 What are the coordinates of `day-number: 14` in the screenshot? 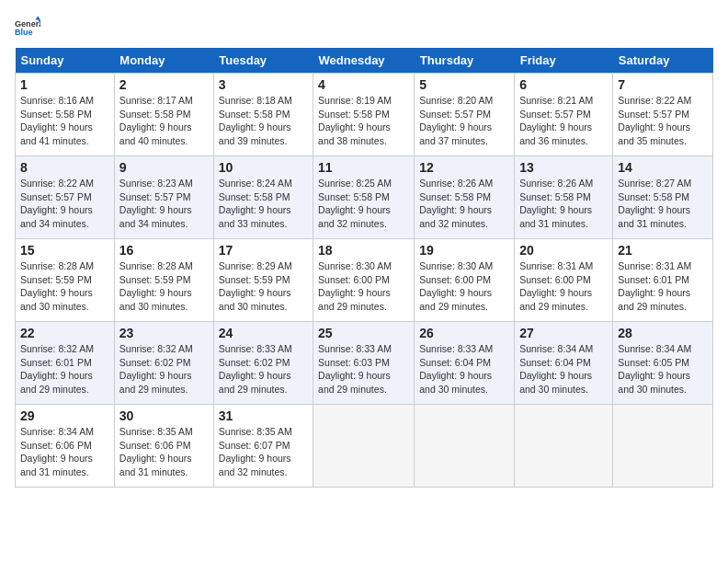 It's located at (663, 167).